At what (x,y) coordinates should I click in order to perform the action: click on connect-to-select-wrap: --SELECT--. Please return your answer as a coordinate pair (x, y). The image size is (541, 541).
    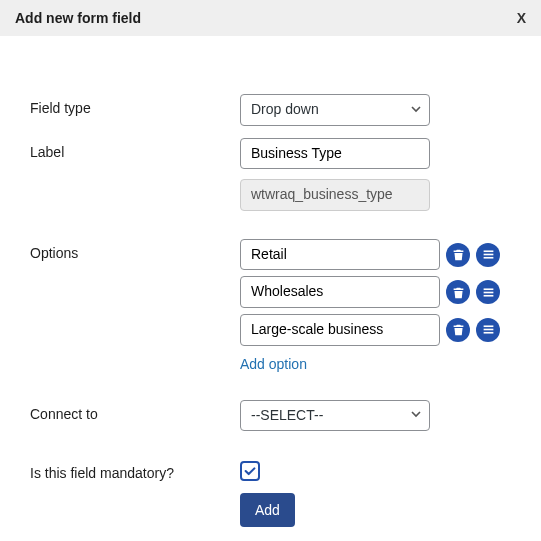
    Looking at the image, I should click on (335, 416).